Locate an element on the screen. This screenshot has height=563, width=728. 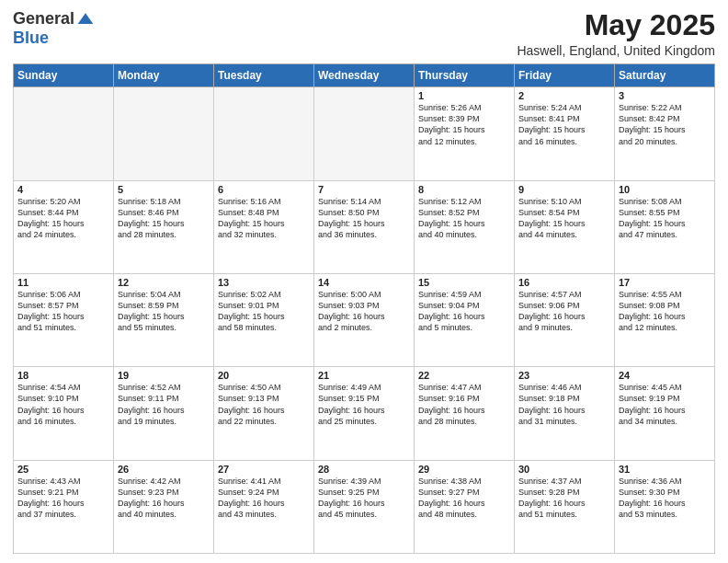
calendar-cell: 20Sunrise: 4:50 AM Sunset: 9:13 PM Dayli… is located at coordinates (265, 414).